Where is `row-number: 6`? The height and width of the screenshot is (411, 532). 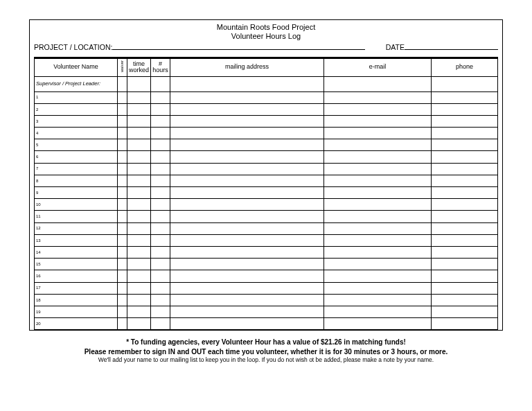
row-number: 6 is located at coordinates (76, 157).